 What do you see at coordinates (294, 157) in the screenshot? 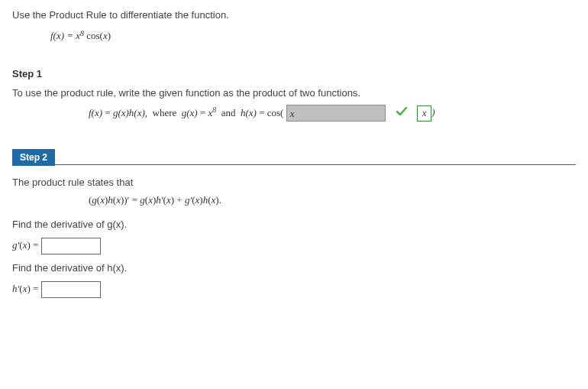
I see `step2-header: Step 2` at bounding box center [294, 157].